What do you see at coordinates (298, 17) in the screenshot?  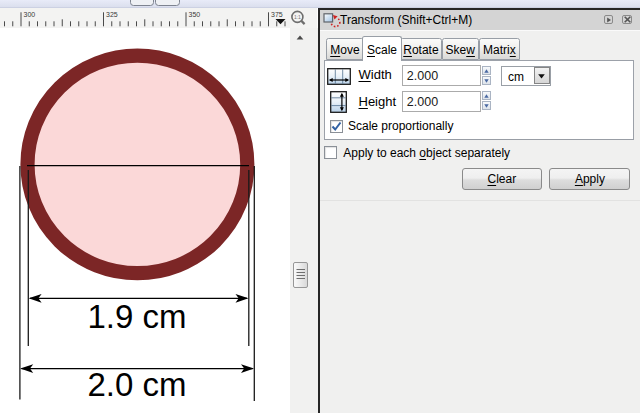 I see `svg-text: 1:1` at bounding box center [298, 17].